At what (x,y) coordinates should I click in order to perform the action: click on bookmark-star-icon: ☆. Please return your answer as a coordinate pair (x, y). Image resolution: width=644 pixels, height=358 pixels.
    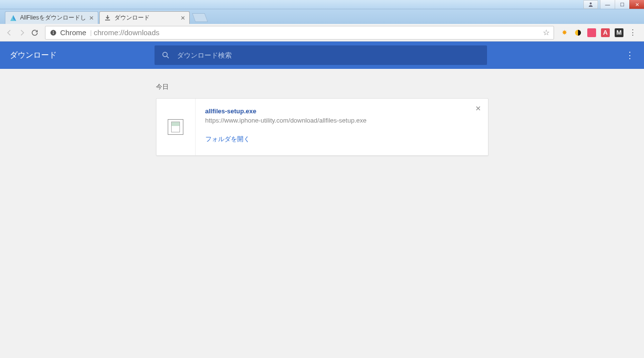
    Looking at the image, I should click on (546, 32).